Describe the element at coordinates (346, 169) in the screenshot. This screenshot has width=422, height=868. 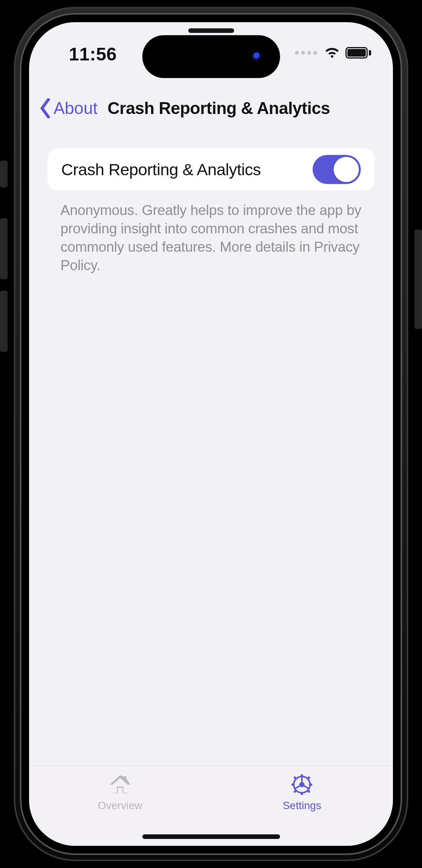
I see `toggle-knob` at that location.